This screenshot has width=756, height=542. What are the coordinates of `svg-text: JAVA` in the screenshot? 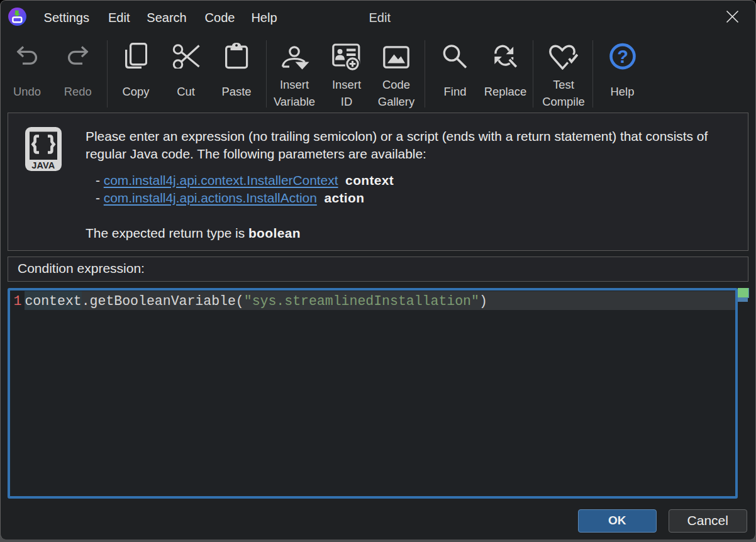 It's located at (43, 165).